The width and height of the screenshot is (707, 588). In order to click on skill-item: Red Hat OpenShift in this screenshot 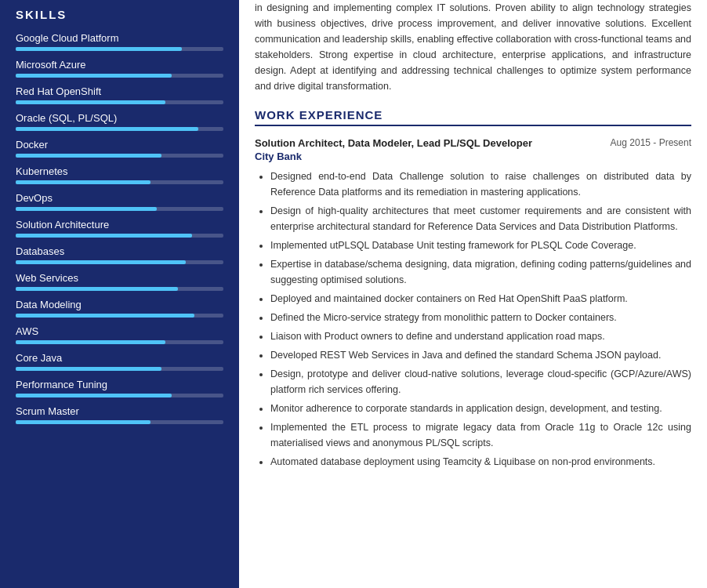, I will do `click(119, 95)`.